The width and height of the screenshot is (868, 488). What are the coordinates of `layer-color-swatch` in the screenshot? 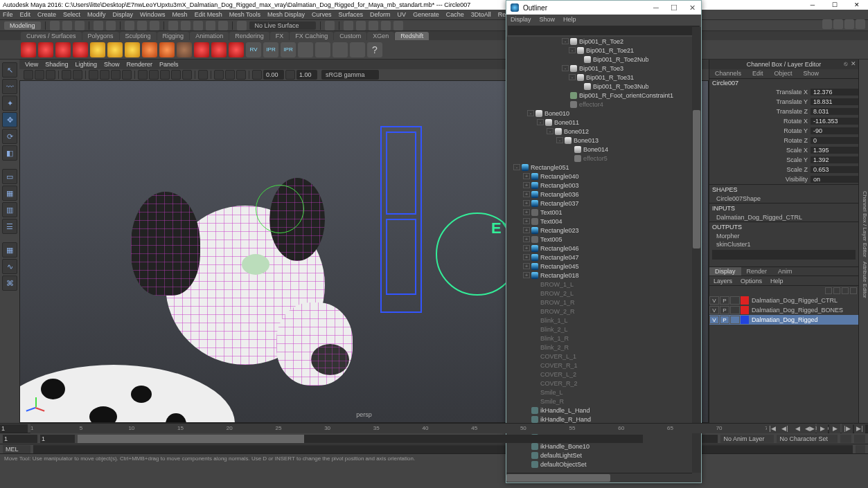 It's located at (745, 310).